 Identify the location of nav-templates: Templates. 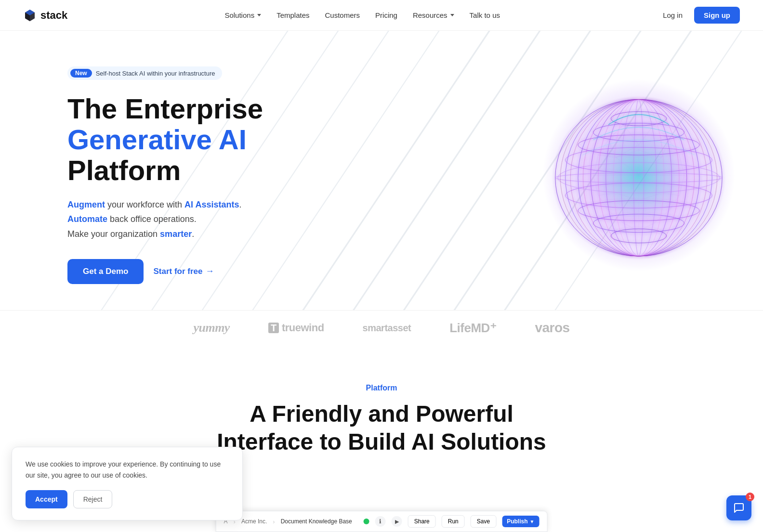
(293, 15).